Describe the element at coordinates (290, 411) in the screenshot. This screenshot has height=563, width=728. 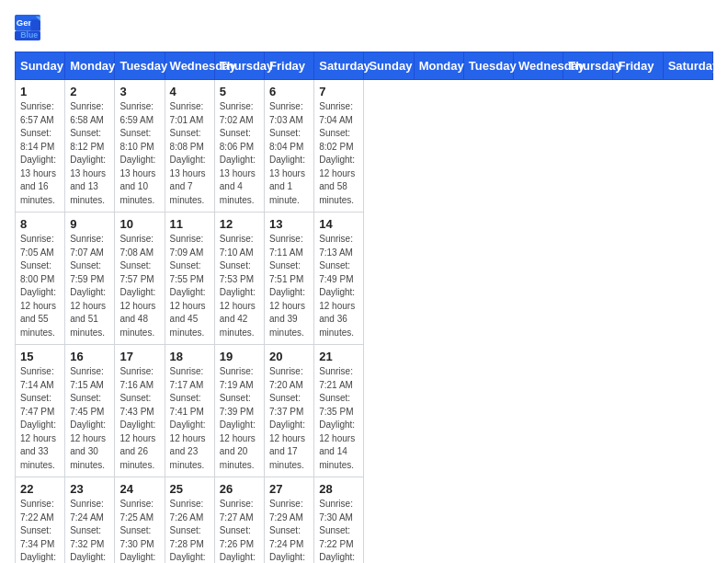
I see `calendar-cell: 20Sunrise: 7:20 AM Sunset: 7:37 PM Dayli…` at that location.